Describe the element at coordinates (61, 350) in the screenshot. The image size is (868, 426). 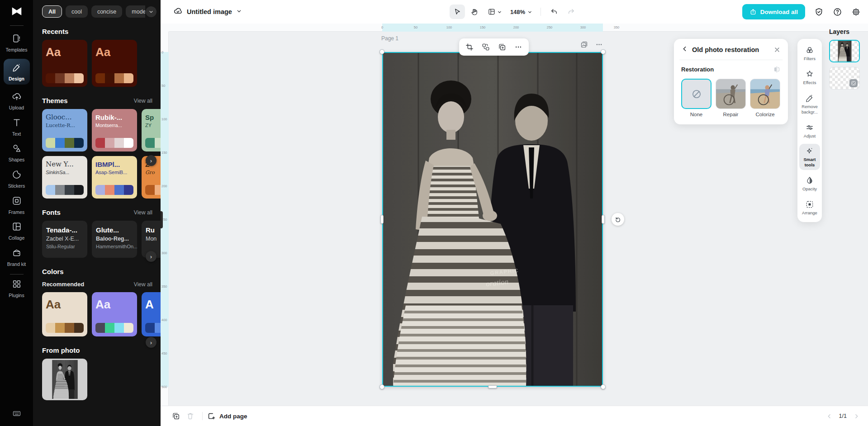
I see `from-photo-heading: From photo` at that location.